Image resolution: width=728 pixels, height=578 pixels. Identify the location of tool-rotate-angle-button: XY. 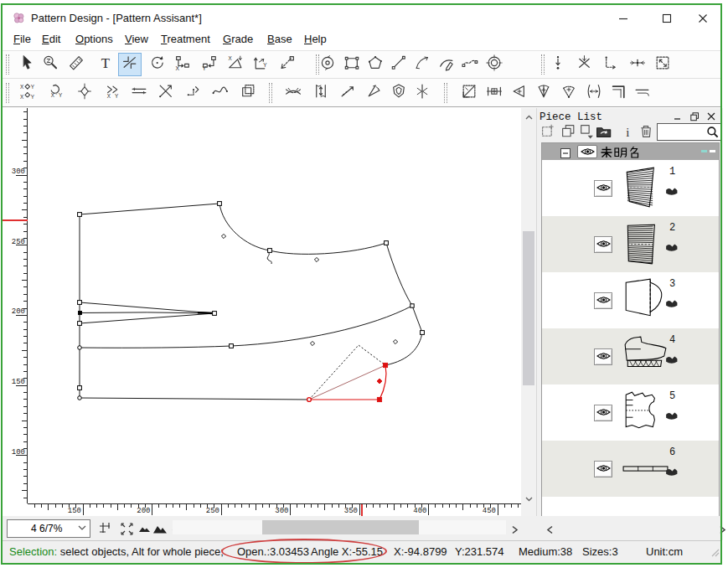
(57, 93).